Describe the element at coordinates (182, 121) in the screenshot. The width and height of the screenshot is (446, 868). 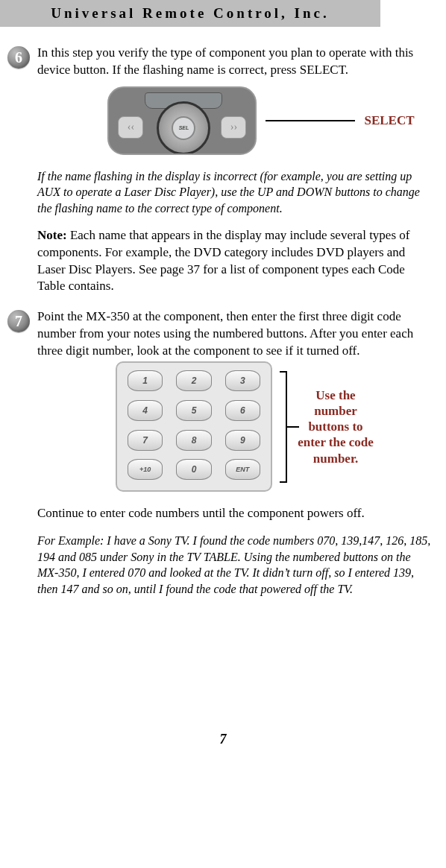
I see `remote-select-illustration: ‹‹ SEL ››` at that location.